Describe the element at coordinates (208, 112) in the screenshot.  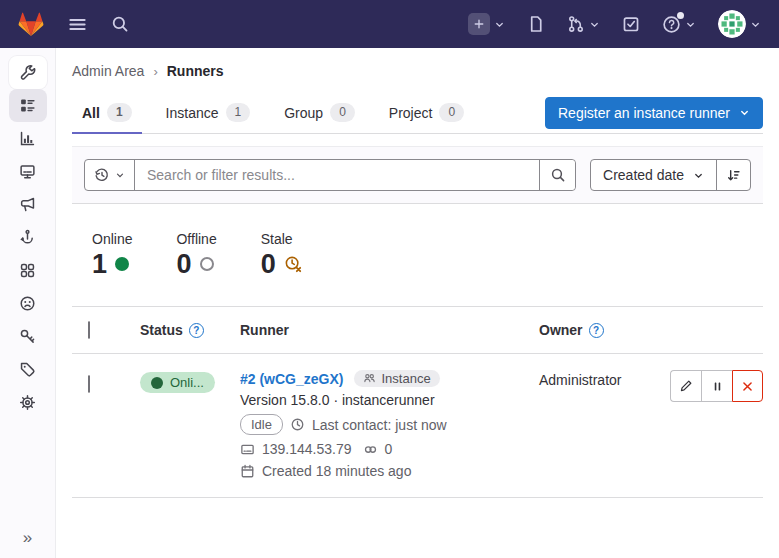
I see `tab-instance: Instance 1` at that location.